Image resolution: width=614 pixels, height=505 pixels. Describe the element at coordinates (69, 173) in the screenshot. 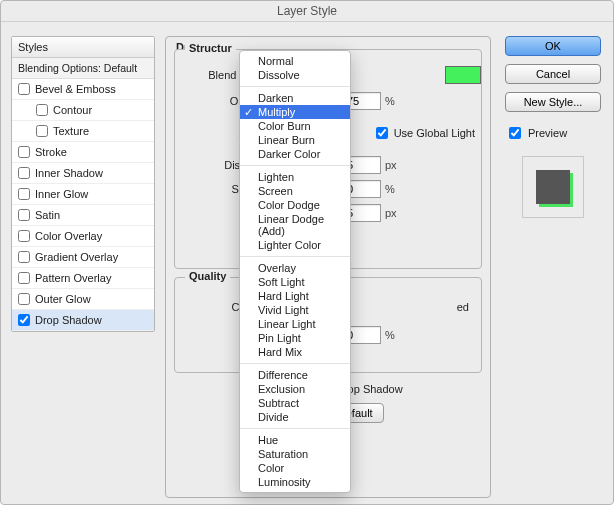

I see `style-label: Inner Shadow` at that location.